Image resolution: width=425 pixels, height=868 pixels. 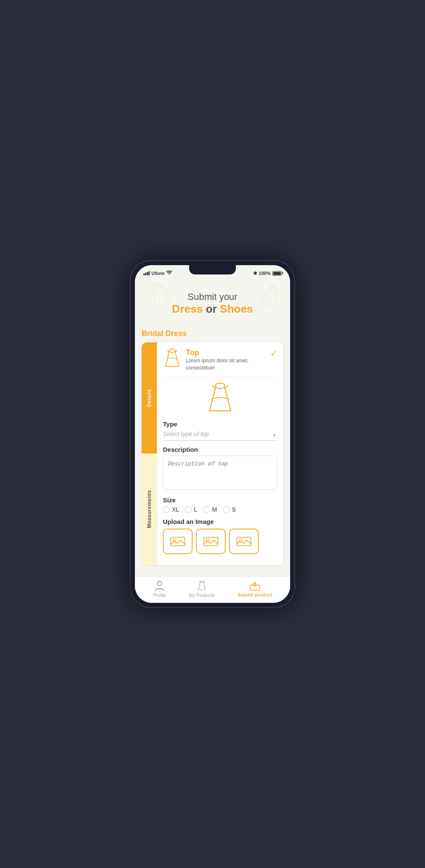 I want to click on battery-icon, so click(x=277, y=273).